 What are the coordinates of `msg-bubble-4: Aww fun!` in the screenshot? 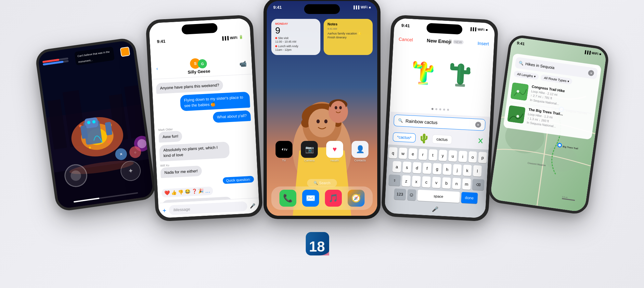 It's located at (171, 137).